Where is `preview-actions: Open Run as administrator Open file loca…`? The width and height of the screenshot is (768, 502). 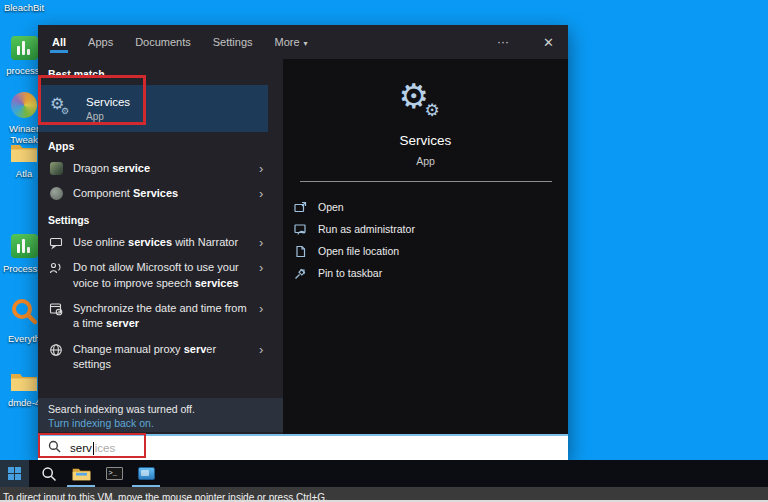
preview-actions: Open Run as administrator Open file loca… is located at coordinates (426, 240).